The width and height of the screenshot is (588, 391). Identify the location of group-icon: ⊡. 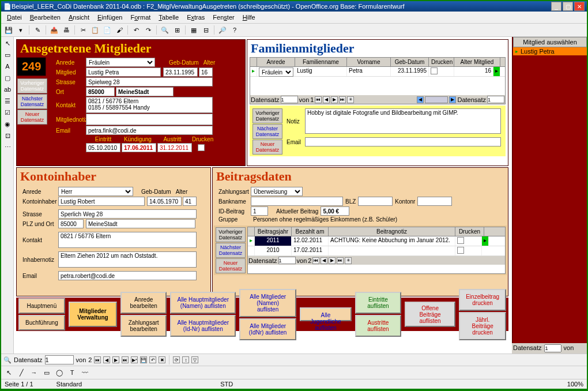
(7, 136).